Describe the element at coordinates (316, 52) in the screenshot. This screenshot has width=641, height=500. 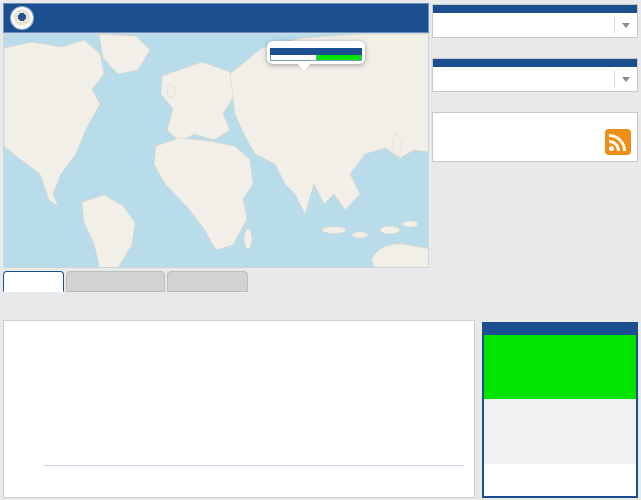
I see `map-popup` at that location.